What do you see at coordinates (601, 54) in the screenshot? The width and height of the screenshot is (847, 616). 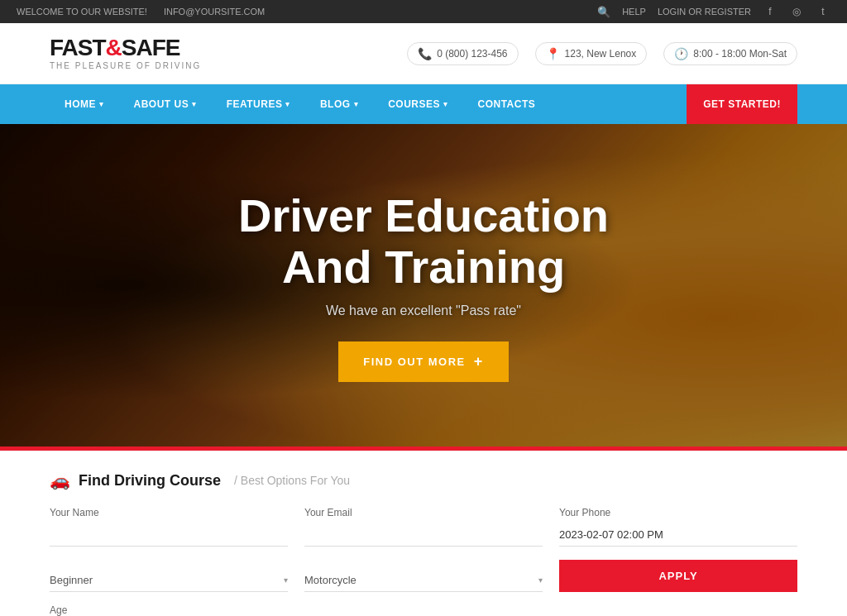 I see `address-text: 123, New Lenox` at bounding box center [601, 54].